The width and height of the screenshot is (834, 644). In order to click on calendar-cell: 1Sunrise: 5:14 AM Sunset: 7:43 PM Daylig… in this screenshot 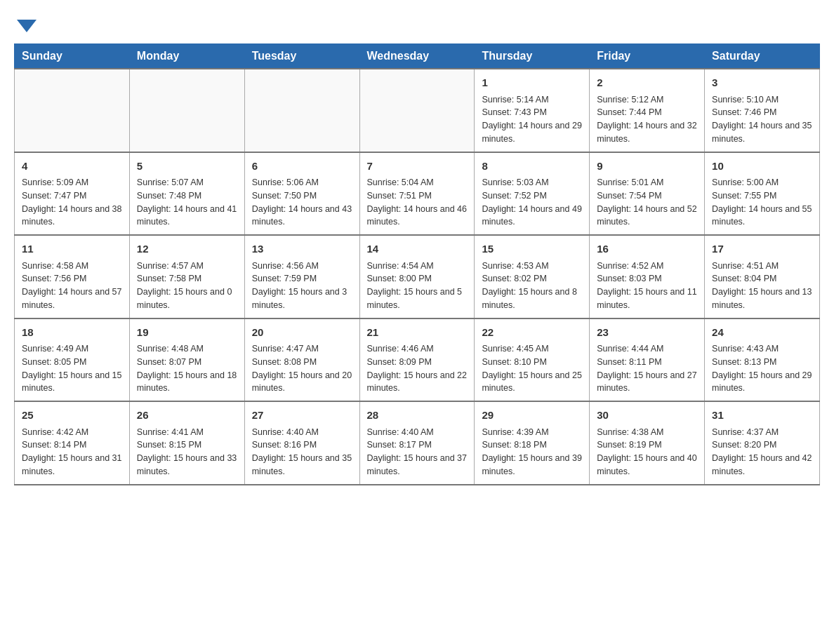, I will do `click(532, 111)`.